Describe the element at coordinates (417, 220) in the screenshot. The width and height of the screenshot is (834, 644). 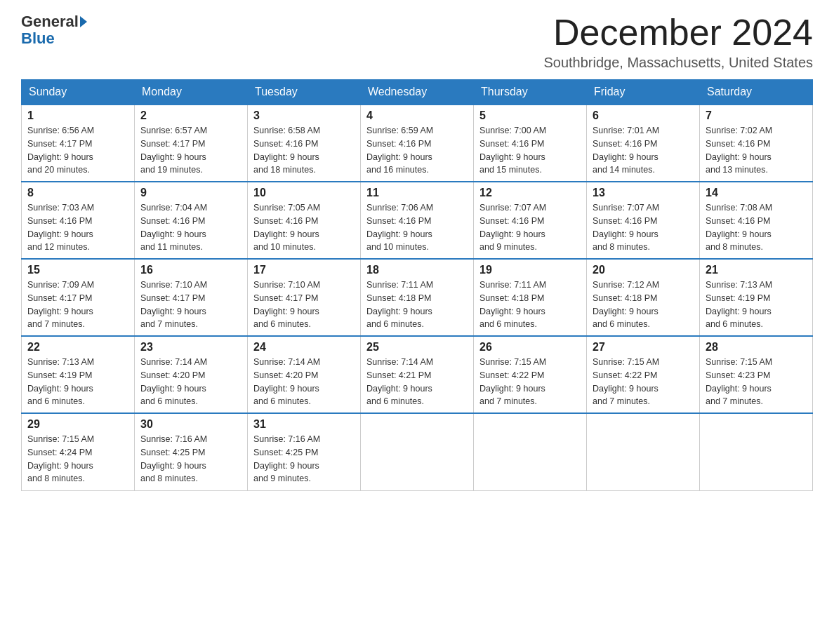
I see `calendar-cell: 11Sunrise: 7:06 AMSunset: 4:16 PMDayligh…` at that location.